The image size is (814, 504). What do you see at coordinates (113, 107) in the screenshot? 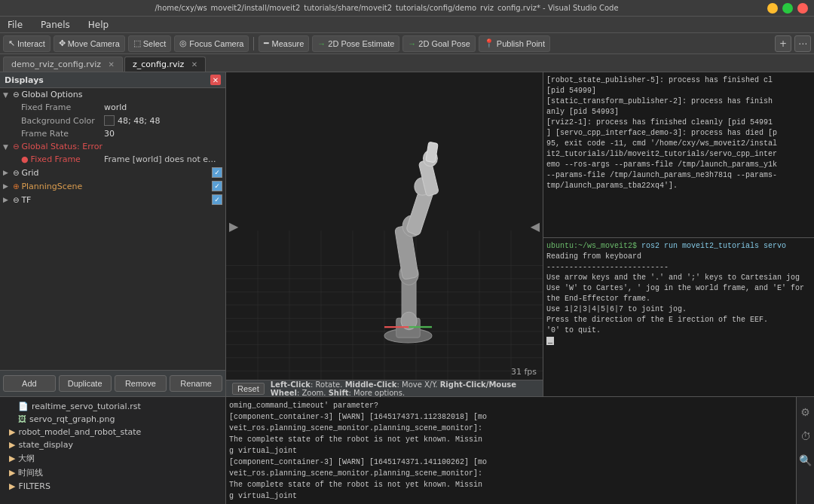
I see `fixed-frame-row: Fixed Frame world` at bounding box center [113, 107].